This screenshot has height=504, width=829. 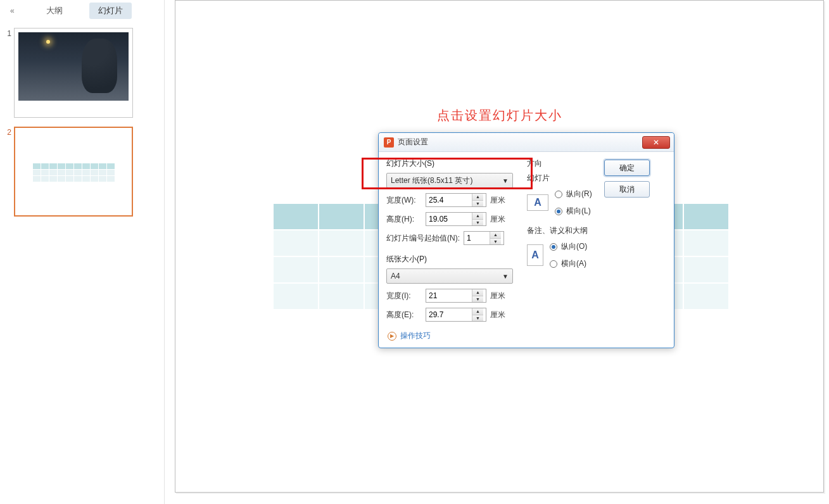 What do you see at coordinates (404, 219) in the screenshot?
I see `height-label: 高度(H):` at bounding box center [404, 219].